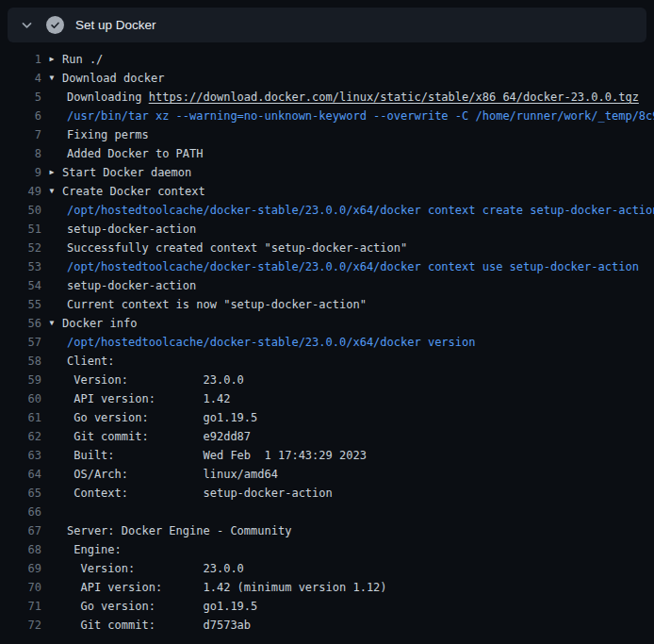 The height and width of the screenshot is (644, 654). Describe the element at coordinates (327, 191) in the screenshot. I see `log-line: 49▼Create Docker context` at that location.